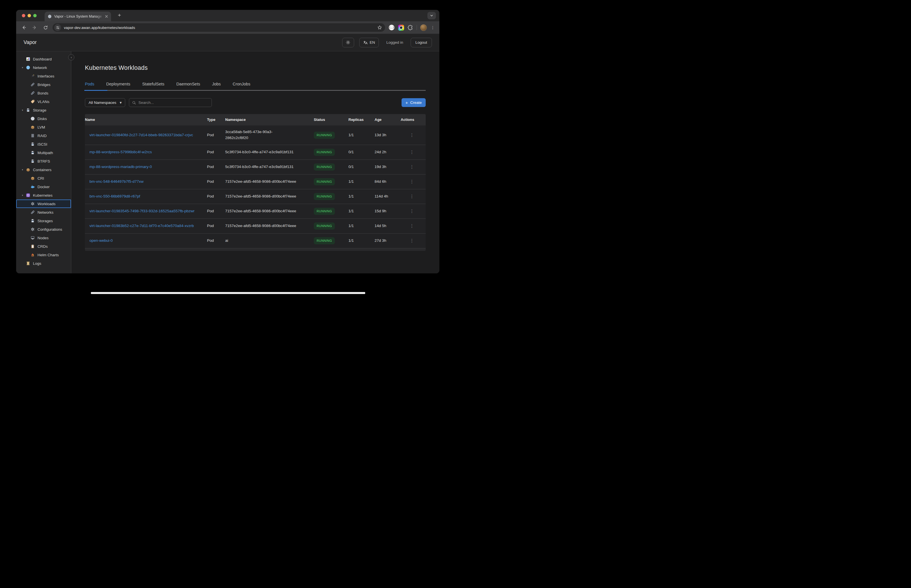  I want to click on column-header-status: Status, so click(331, 120).